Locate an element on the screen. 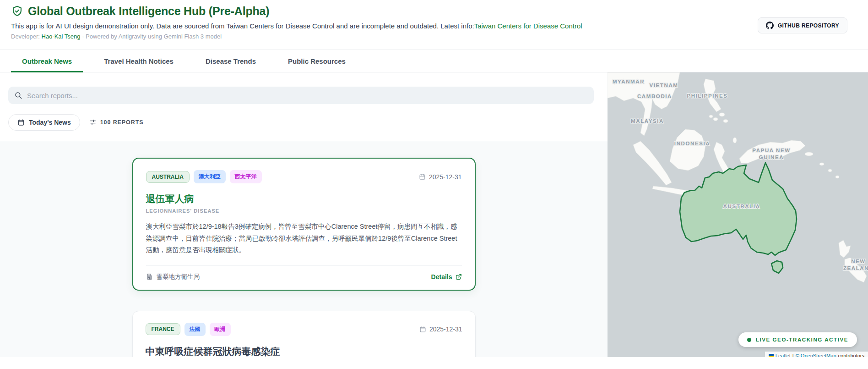  details-label: Details is located at coordinates (442, 277).